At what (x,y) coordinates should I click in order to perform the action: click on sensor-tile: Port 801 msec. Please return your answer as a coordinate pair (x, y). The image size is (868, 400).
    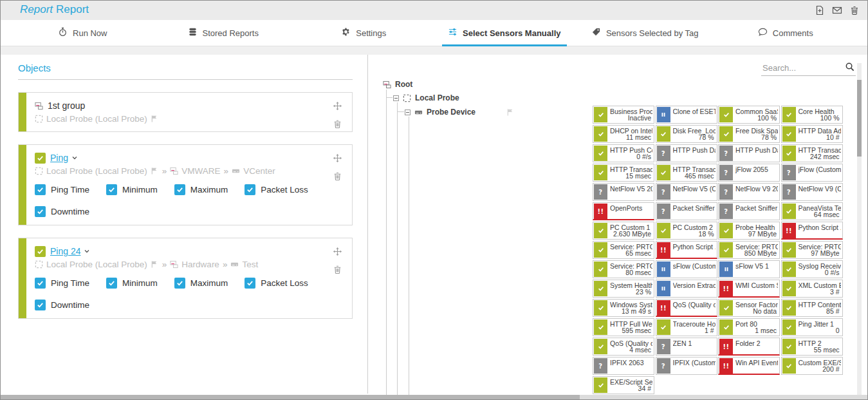
    Looking at the image, I should click on (749, 327).